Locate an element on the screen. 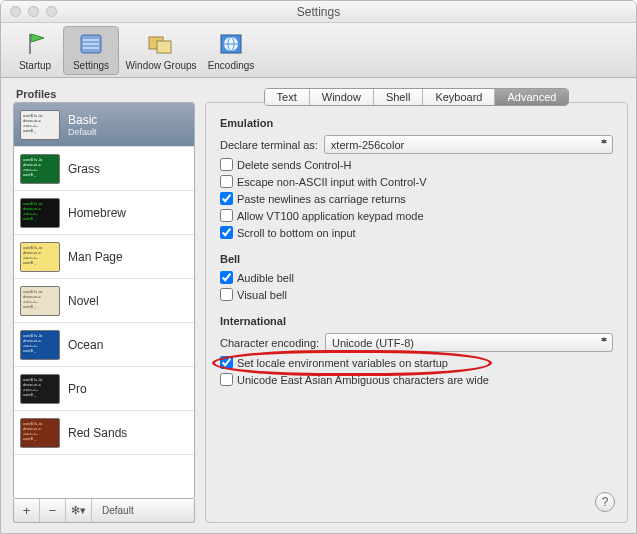 This screenshot has width=637, height=534. profile-man-page: user$ ls -ladrwxr-xr-x-rw-r--r--user$ _M… is located at coordinates (104, 257).